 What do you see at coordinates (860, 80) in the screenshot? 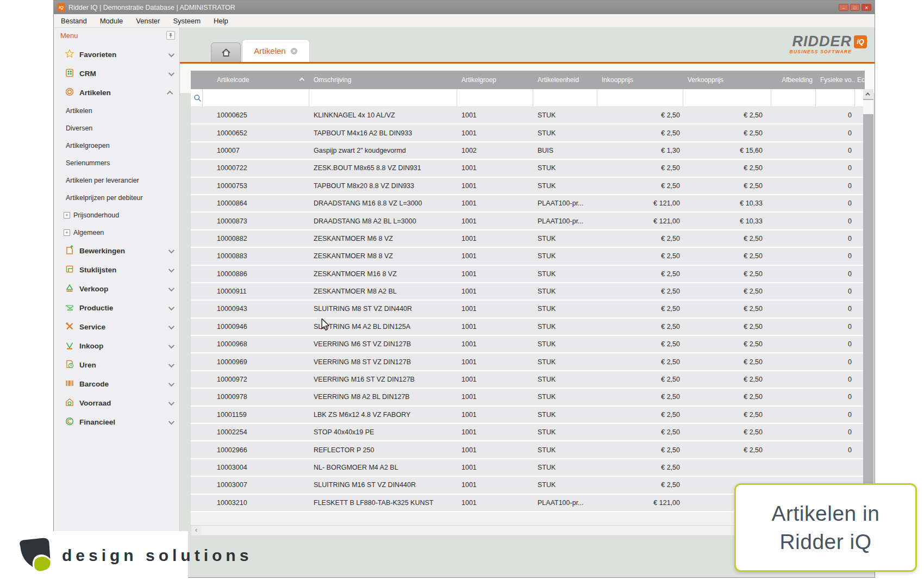
I see `column-header-ec: Ec` at bounding box center [860, 80].